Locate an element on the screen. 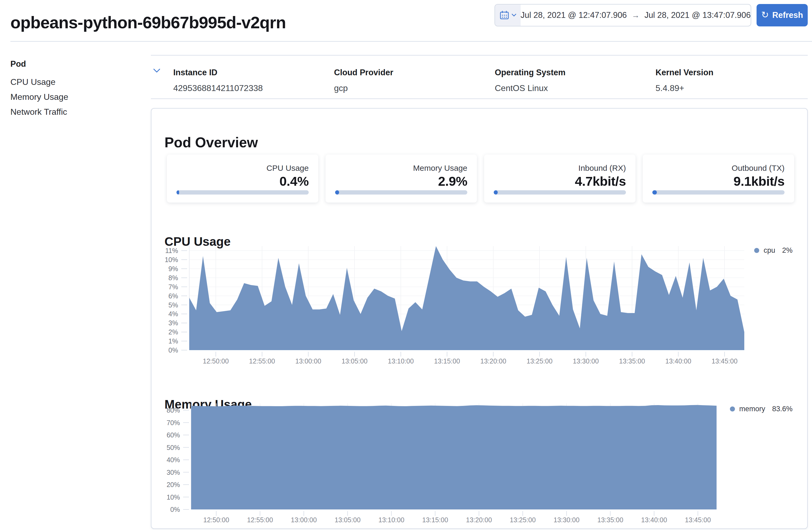 The height and width of the screenshot is (530, 812). date-range-picker: Jul 28, 2021 @ 12:47:07.906 → Jul 28, 20… is located at coordinates (623, 15).